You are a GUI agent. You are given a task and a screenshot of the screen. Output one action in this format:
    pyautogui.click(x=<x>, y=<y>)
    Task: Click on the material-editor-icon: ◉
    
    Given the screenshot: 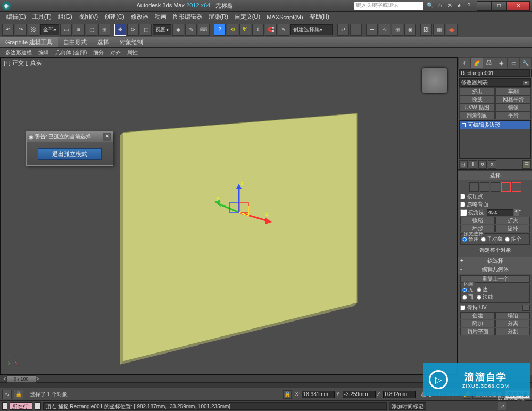 What is the action you would take?
    pyautogui.click(x=410, y=30)
    